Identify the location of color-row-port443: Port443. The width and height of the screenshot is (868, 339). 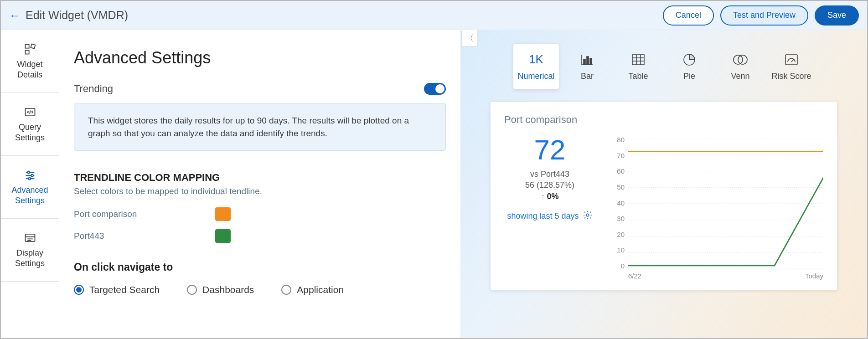
(260, 236).